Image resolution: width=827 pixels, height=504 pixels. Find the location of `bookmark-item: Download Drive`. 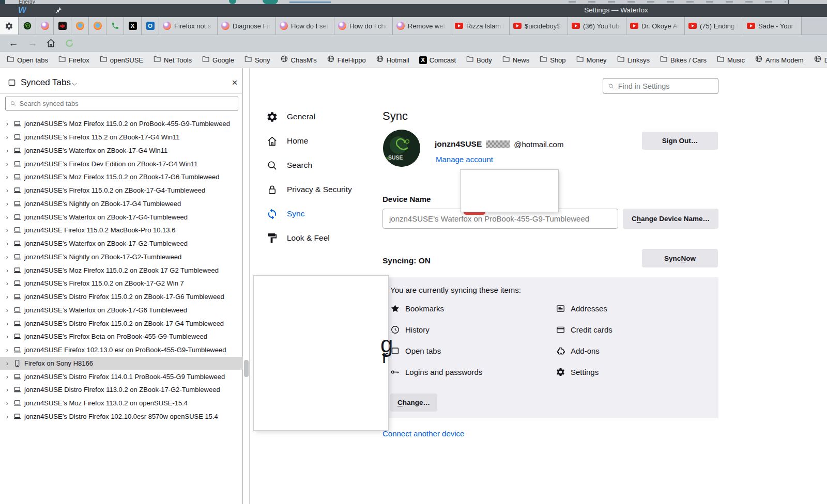

bookmark-item: Download Drive is located at coordinates (820, 60).